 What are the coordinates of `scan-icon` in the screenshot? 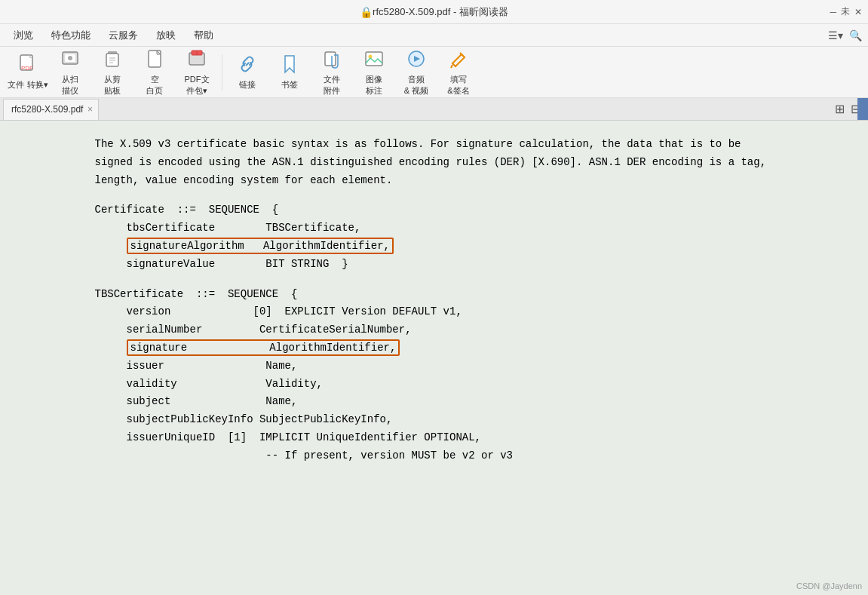 It's located at (70, 60).